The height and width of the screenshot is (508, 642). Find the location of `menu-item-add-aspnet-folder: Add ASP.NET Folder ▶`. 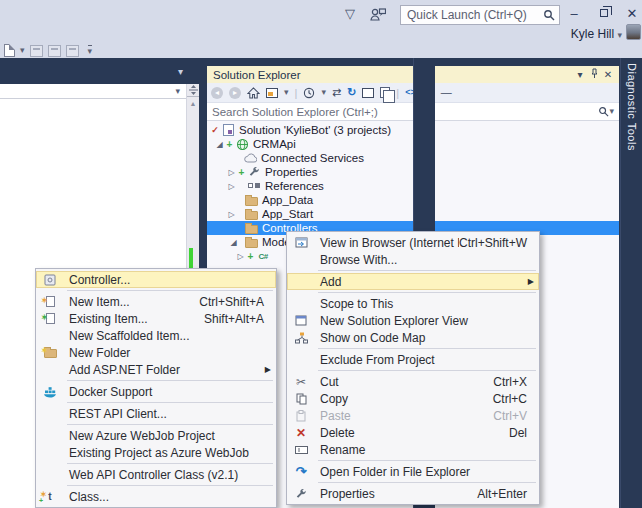

menu-item-add-aspnet-folder: Add ASP.NET Folder ▶ is located at coordinates (156, 370).